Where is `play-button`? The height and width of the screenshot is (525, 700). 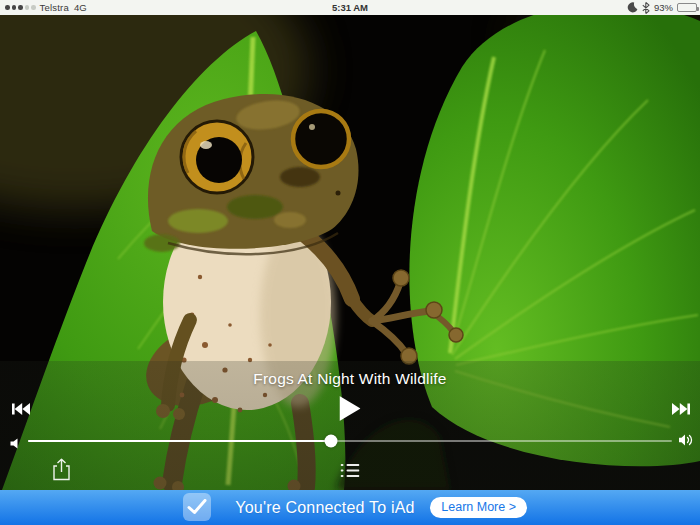
play-button is located at coordinates (350, 408).